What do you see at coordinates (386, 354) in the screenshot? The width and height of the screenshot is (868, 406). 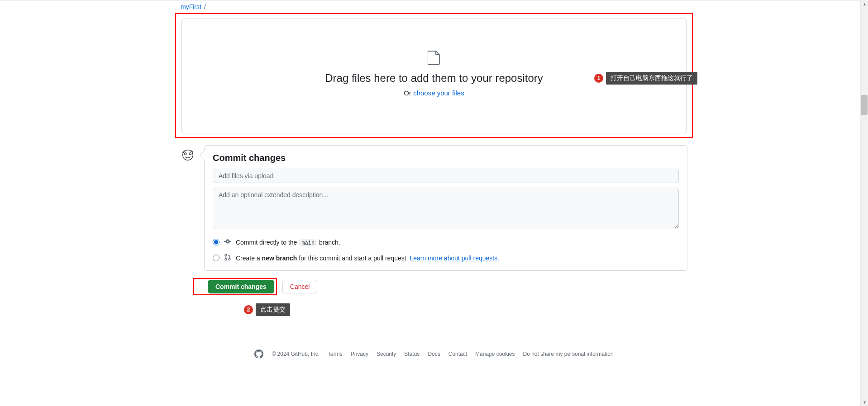 I see `footer-link-security: Security` at bounding box center [386, 354].